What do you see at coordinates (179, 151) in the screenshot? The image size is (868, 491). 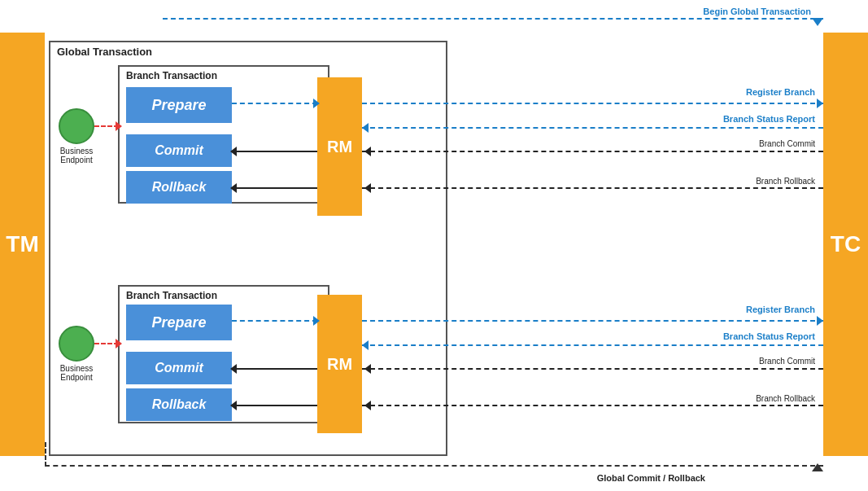 I see `commit-label-upper: Commit` at bounding box center [179, 151].